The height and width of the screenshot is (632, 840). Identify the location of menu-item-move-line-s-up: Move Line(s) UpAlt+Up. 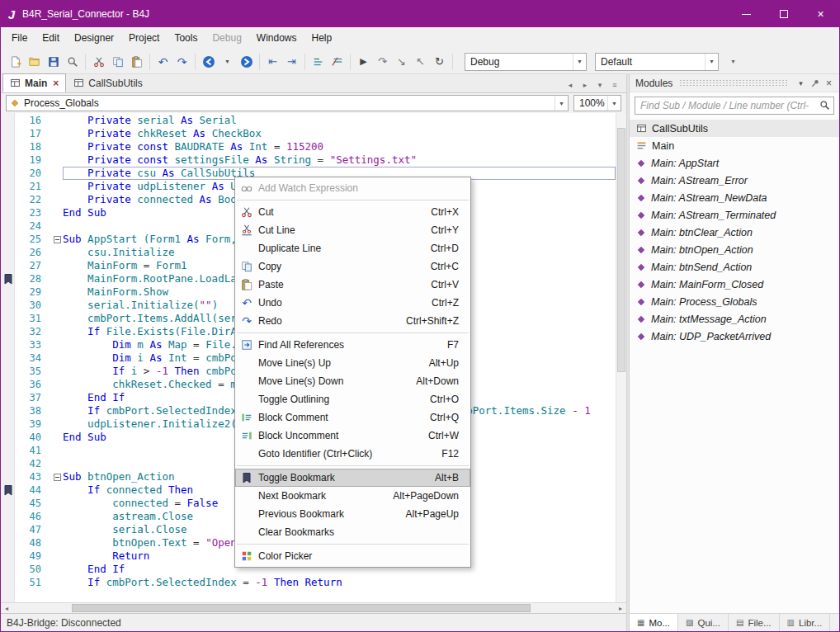
(353, 363).